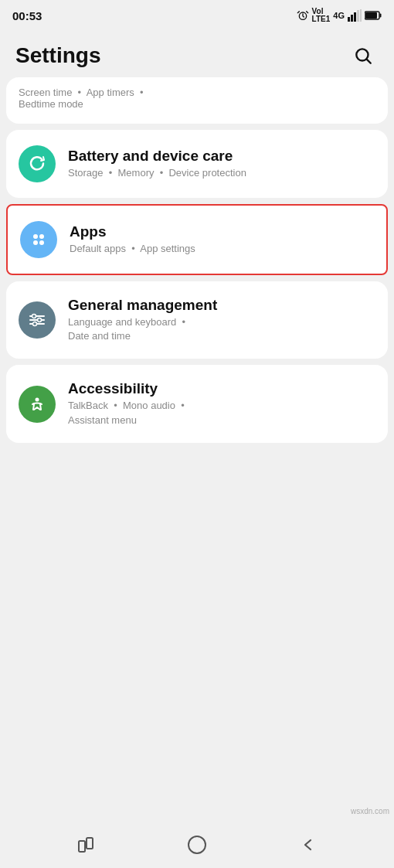 This screenshot has width=394, height=868. What do you see at coordinates (197, 164) in the screenshot?
I see `battery-item: Battery and device care Storage • Memory…` at bounding box center [197, 164].